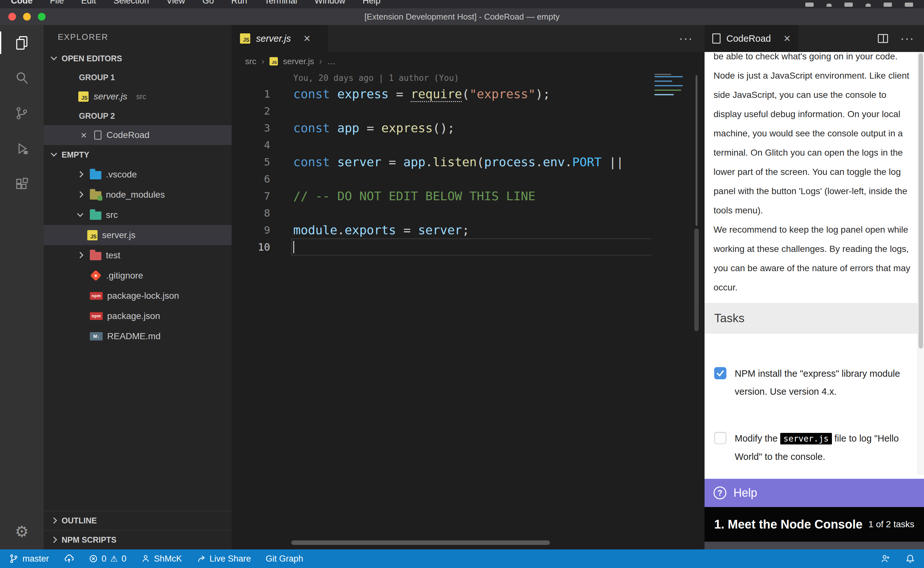 The image size is (924, 568). What do you see at coordinates (468, 230) in the screenshot?
I see `code-line: 9module.exports = server;` at bounding box center [468, 230].